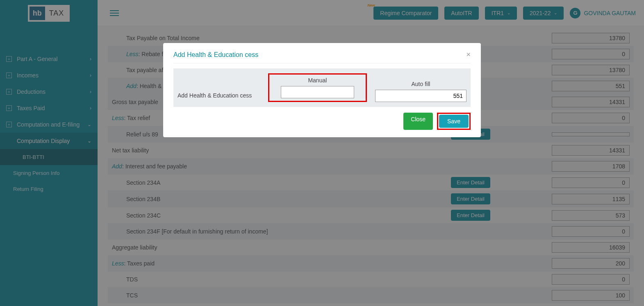  I want to click on save-button: Save, so click(454, 121).